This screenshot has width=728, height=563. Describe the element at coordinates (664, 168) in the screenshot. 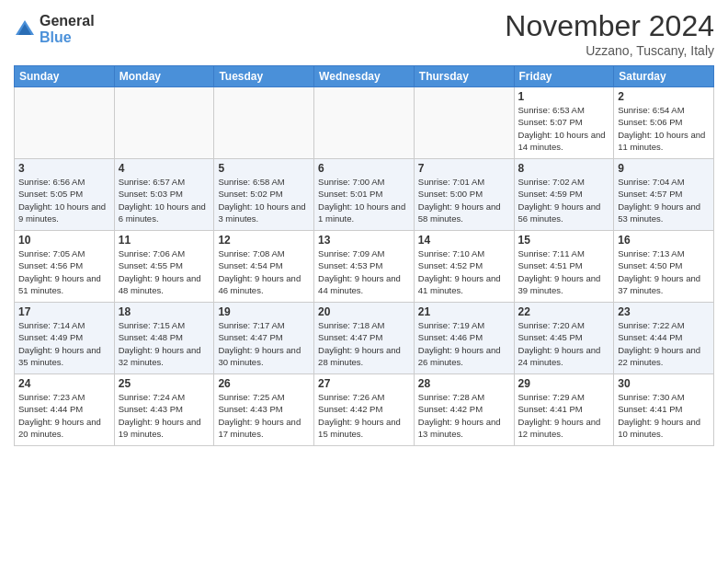

I see `day-number: 9` at that location.